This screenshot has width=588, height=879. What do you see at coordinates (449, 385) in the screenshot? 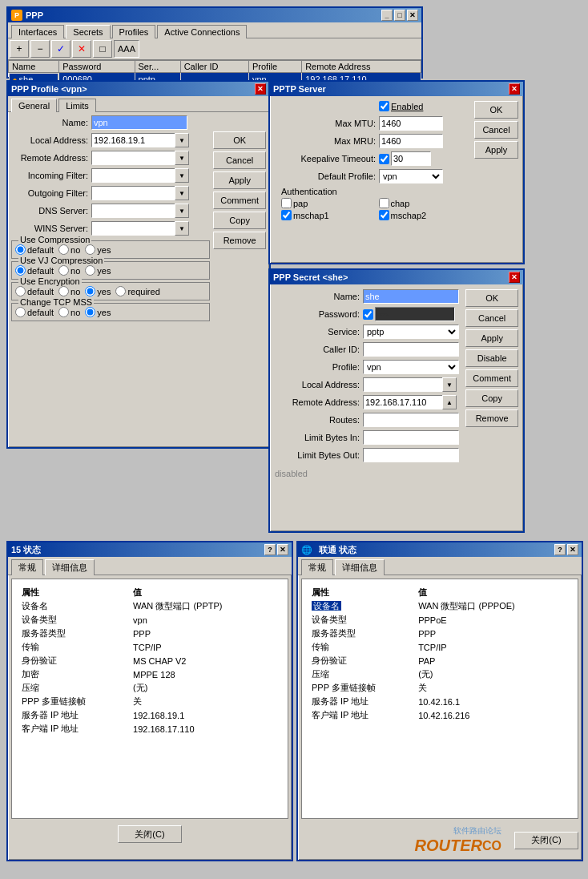
I see `secret-local-addr-arrow: ▼` at bounding box center [449, 385].